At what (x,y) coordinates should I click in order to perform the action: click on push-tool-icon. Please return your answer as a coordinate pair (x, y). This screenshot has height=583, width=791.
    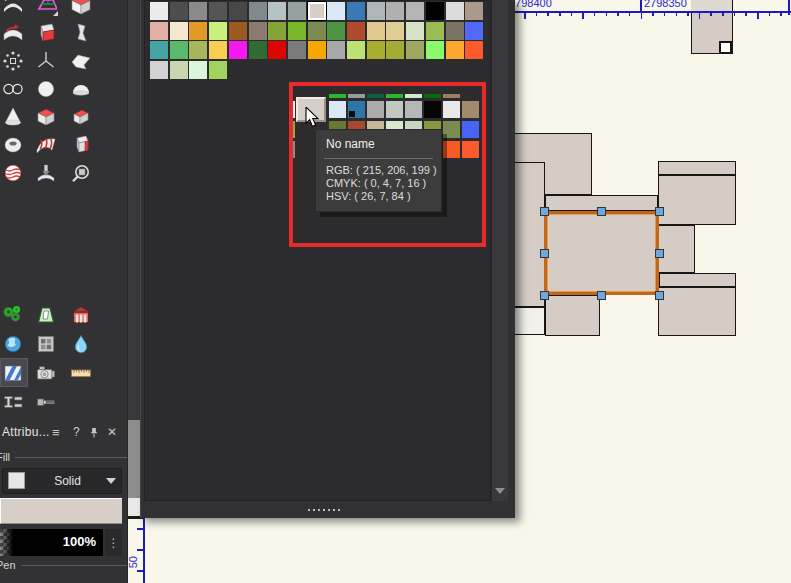
    Looking at the image, I should click on (46, 173).